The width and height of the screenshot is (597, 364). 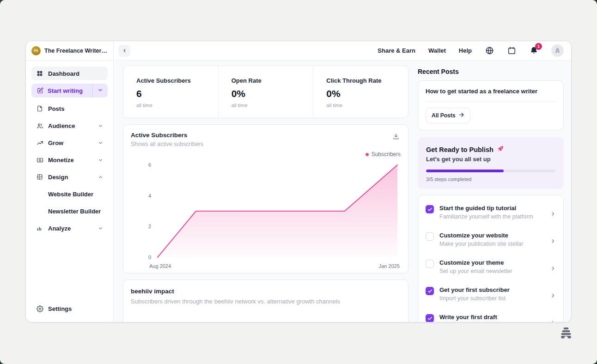 I want to click on sidebar-item-design: Design, so click(x=69, y=177).